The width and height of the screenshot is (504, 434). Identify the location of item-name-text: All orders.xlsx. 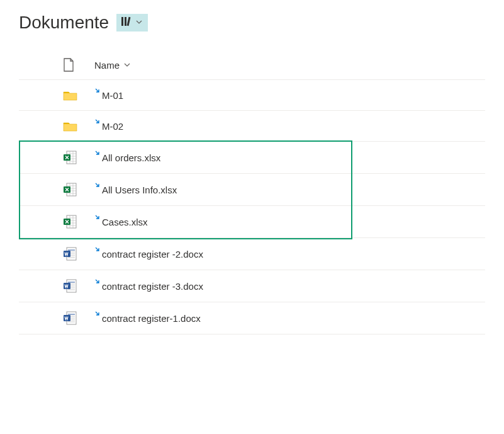
(131, 157).